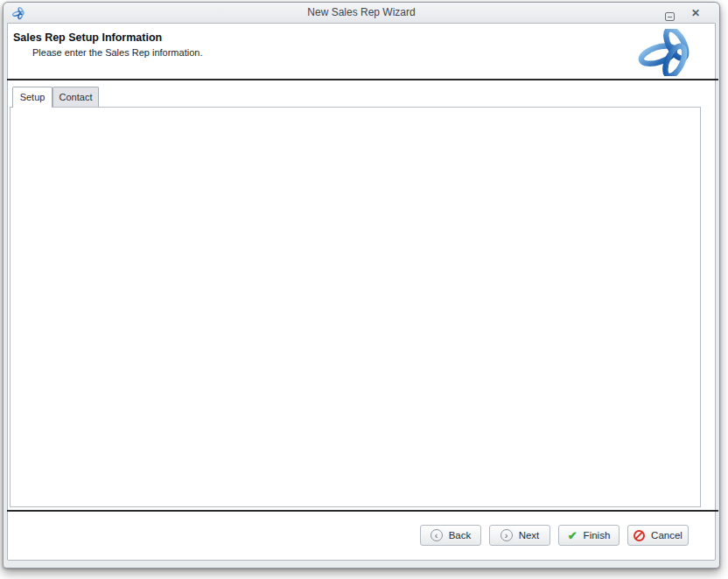  Describe the element at coordinates (460, 535) in the screenshot. I see `back-button-label: Back` at that location.